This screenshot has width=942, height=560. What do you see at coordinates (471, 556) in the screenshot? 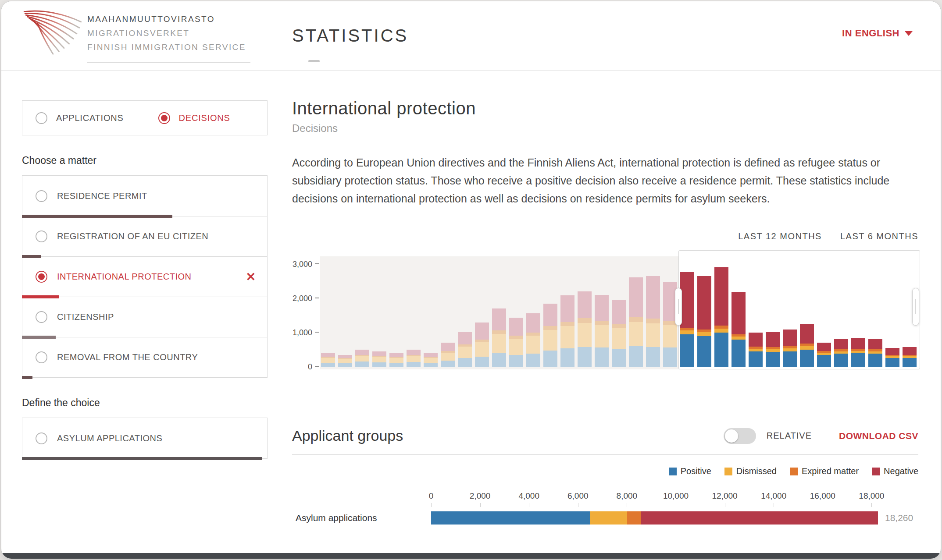
I see `footer-strip` at bounding box center [471, 556].